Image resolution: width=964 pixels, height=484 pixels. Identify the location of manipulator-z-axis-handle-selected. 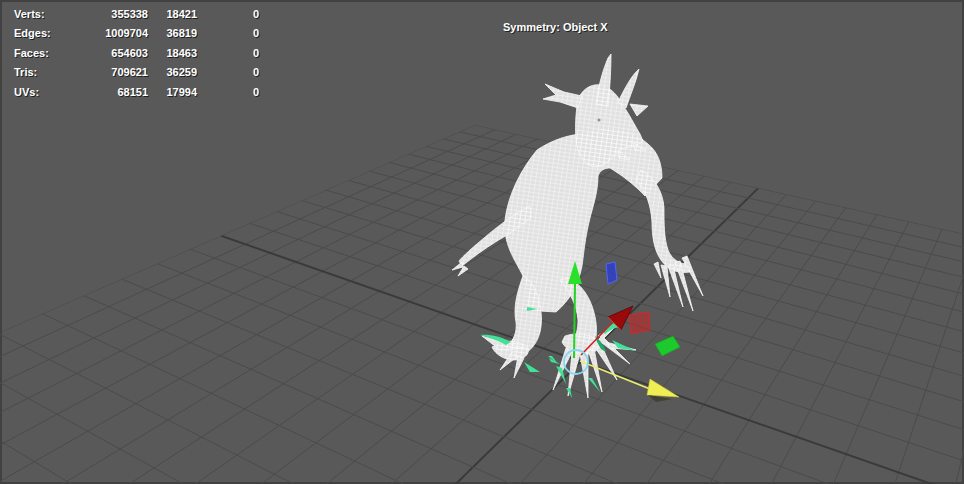
(615, 375).